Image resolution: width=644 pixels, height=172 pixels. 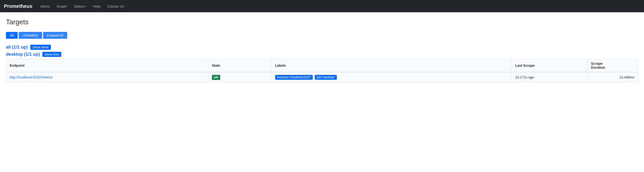 What do you see at coordinates (62, 6) in the screenshot?
I see `nav-graph: Graph` at bounding box center [62, 6].